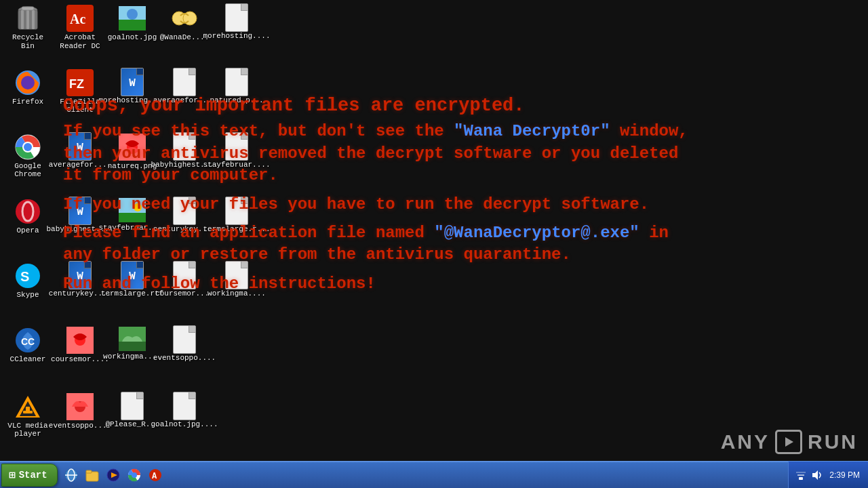  I want to click on naturedp-icon, so click(237, 82).